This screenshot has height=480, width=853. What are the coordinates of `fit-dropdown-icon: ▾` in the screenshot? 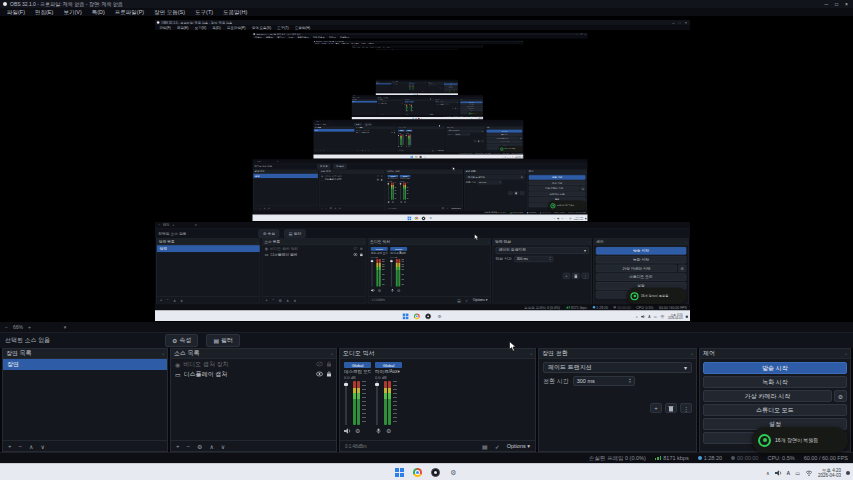 It's located at (66, 327).